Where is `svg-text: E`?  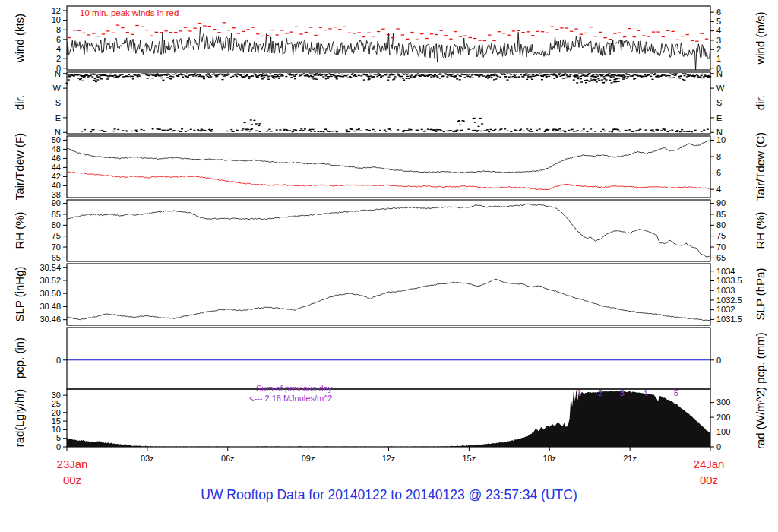 svg-text: E is located at coordinates (58, 118).